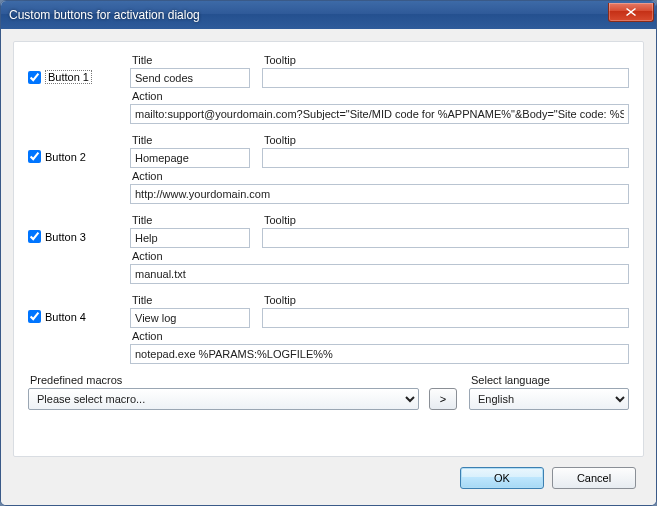 The width and height of the screenshot is (657, 506). Describe the element at coordinates (66, 157) in the screenshot. I see `button-2-name: Button 2` at that location.